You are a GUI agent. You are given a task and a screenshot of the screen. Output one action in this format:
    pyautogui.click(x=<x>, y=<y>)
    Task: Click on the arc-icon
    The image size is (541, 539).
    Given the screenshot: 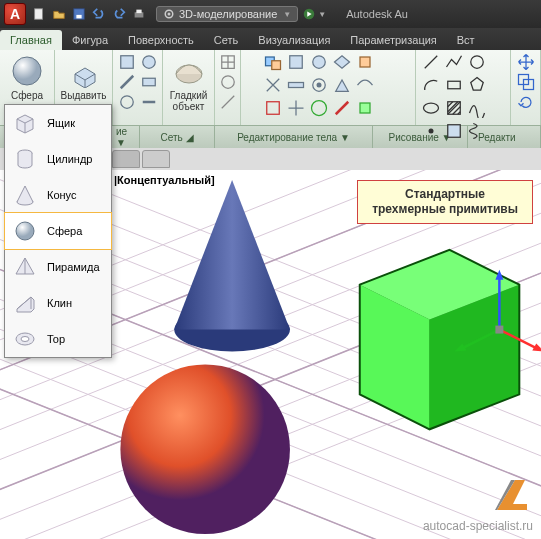 What is the action you would take?
    pyautogui.click(x=431, y=85)
    